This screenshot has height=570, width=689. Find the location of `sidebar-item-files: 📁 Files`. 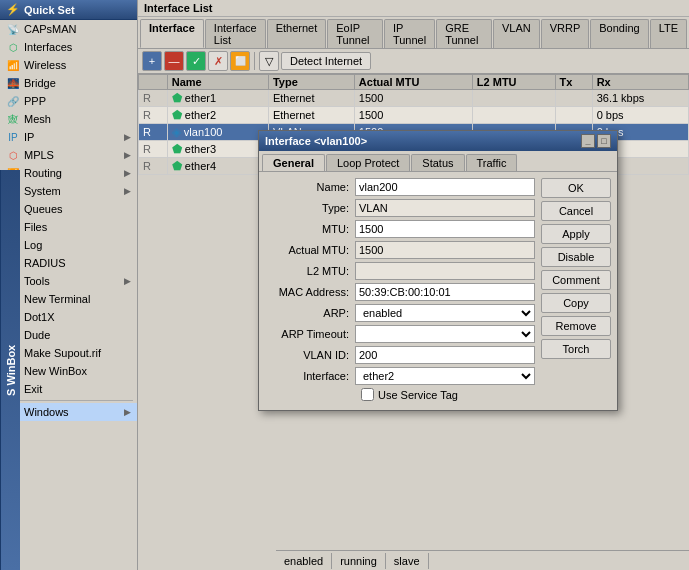

sidebar-item-files: 📁 Files is located at coordinates (68, 227).